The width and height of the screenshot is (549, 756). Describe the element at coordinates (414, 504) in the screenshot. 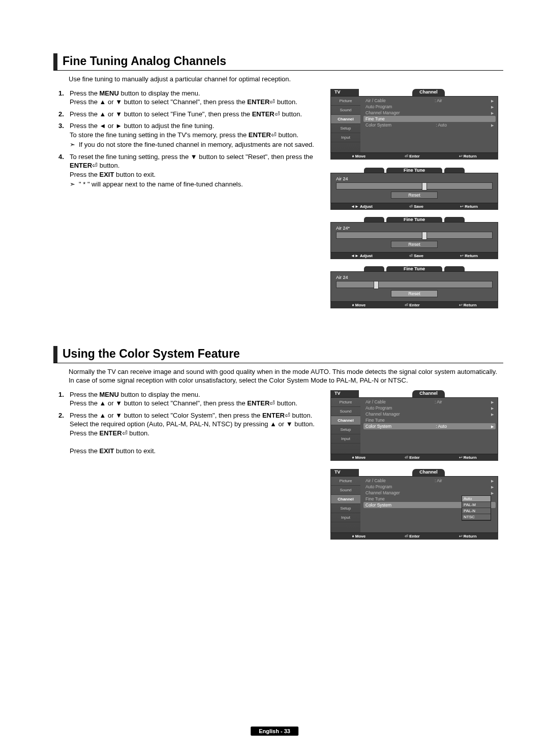

I see `osd-colorsystem-dropdown: TVChannel Picture Sound Channel Setup In…` at that location.